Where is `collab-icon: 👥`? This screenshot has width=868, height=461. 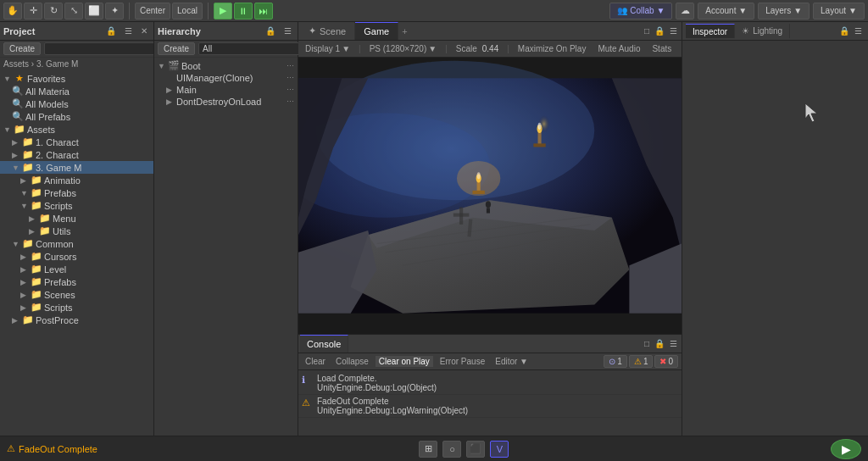
collab-icon: 👥 is located at coordinates (622, 10).